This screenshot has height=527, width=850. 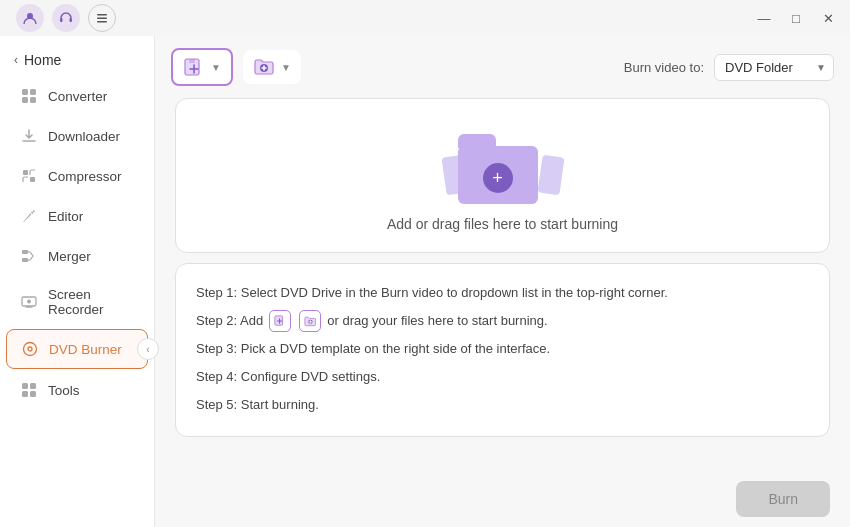 I want to click on user-icon-btn, so click(x=30, y=18).